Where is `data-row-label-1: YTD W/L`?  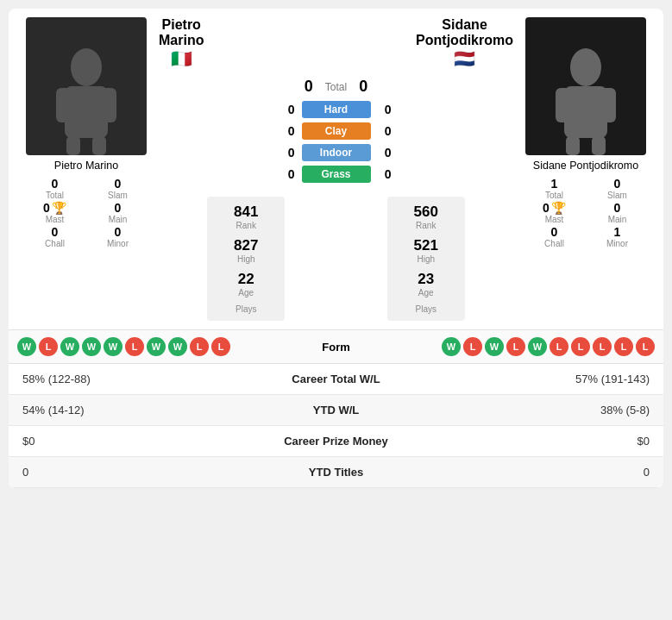
data-row-label-1: YTD W/L is located at coordinates (336, 410).